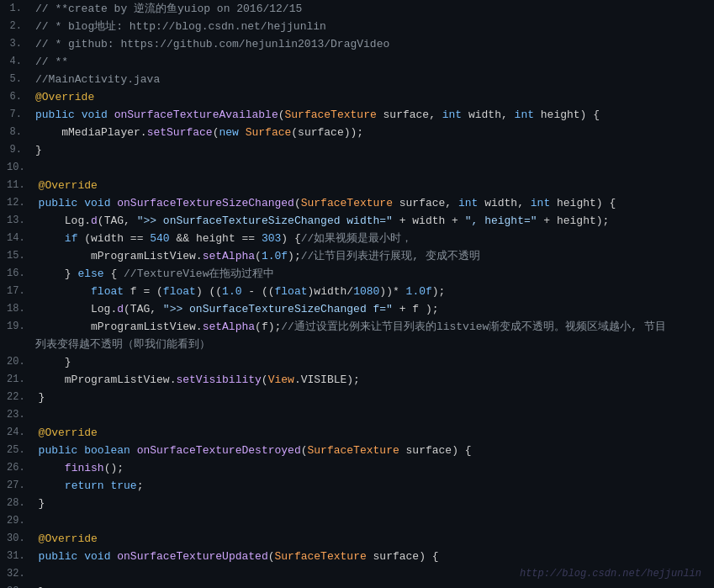  Describe the element at coordinates (357, 150) in the screenshot. I see `line-9: 9. }` at that location.